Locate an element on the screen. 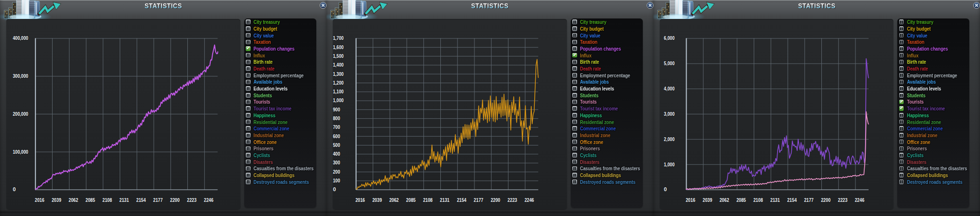 This screenshot has height=216, width=980. svg-text: 300,000 is located at coordinates (20, 76).